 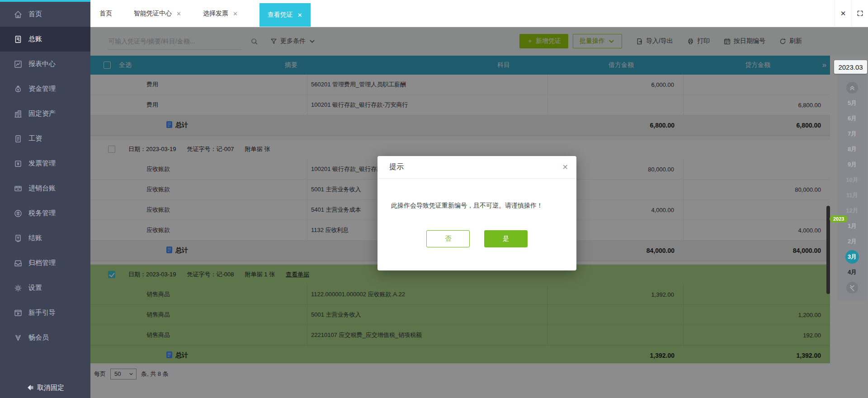 What do you see at coordinates (18, 213) in the screenshot?
I see `tax-icon` at bounding box center [18, 213].